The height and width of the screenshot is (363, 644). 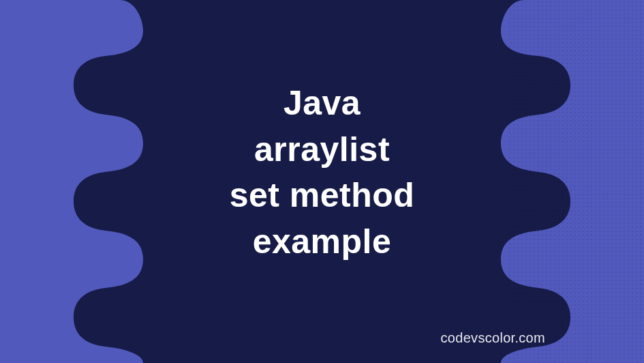 What do you see at coordinates (322, 195) in the screenshot?
I see `title-line-3: set method` at bounding box center [322, 195].